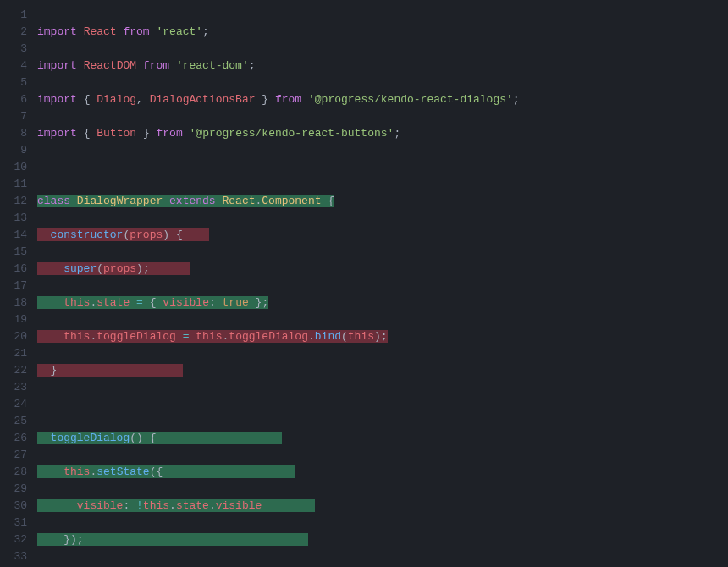  What do you see at coordinates (14, 455) in the screenshot?
I see `line-number: 27` at bounding box center [14, 455].